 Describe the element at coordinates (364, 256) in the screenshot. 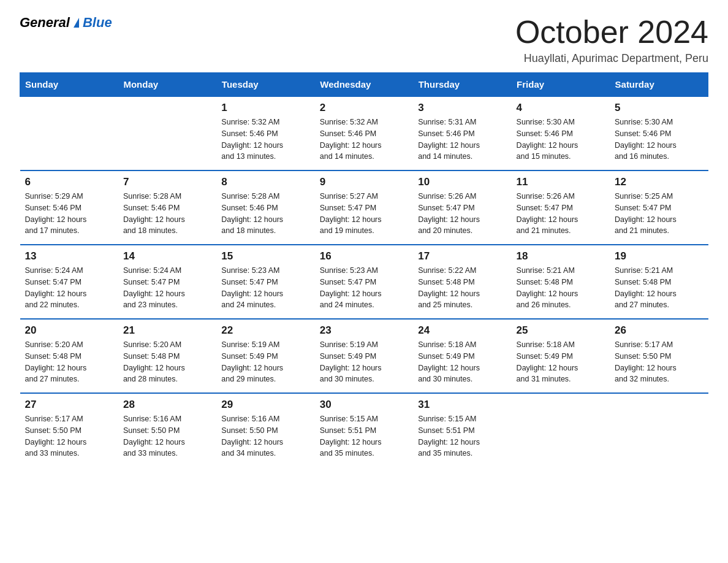

I see `day-number: 16` at that location.